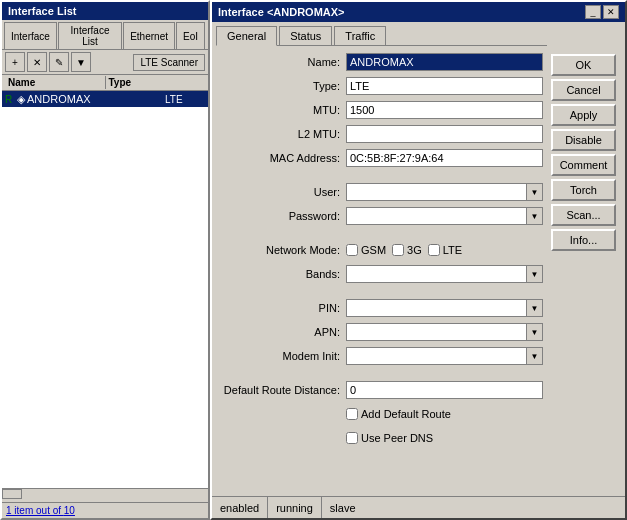 This screenshot has height=520, width=627. I want to click on minimize-button: _, so click(593, 12).